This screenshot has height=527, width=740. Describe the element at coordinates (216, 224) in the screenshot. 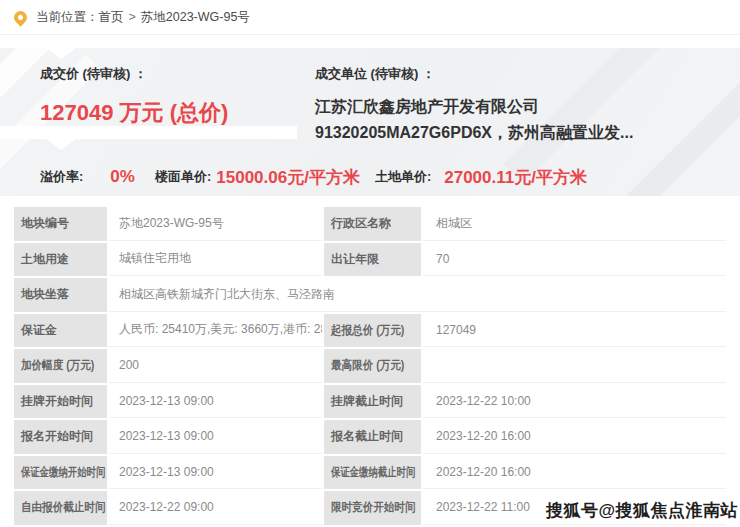

I see `plot-number-value: 苏地2023-WG-95号` at that location.